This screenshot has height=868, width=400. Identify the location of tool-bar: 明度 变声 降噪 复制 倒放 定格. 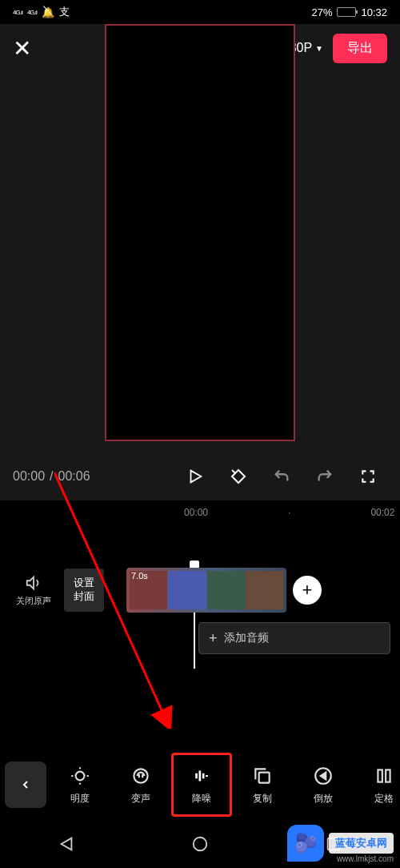
(200, 785).